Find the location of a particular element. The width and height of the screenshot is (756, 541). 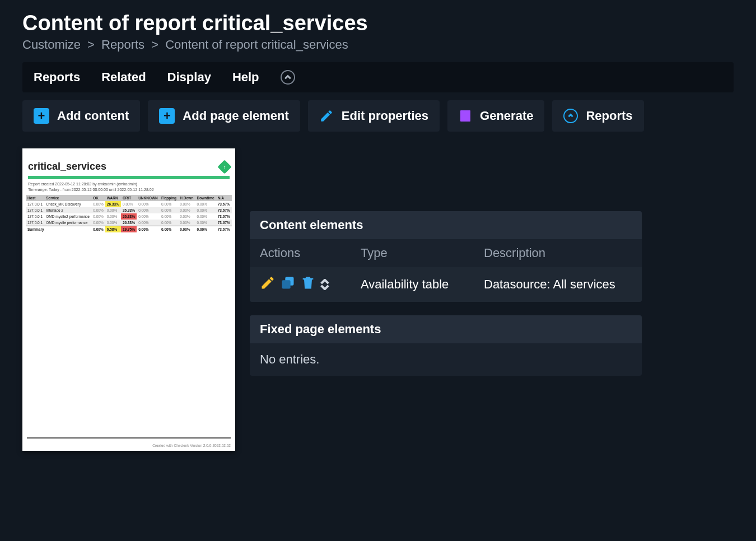

preview-divider is located at coordinates (129, 178).